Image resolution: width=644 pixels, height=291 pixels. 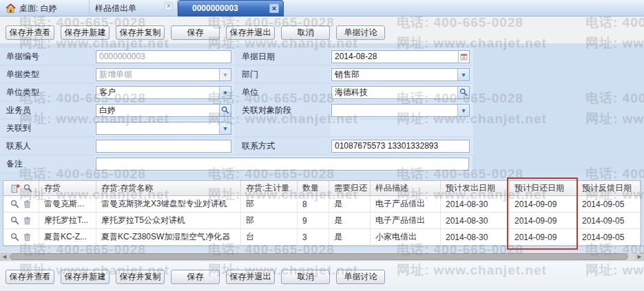 What do you see at coordinates (116, 8) in the screenshot?
I see `tab-label: 样品借出单` at bounding box center [116, 8].